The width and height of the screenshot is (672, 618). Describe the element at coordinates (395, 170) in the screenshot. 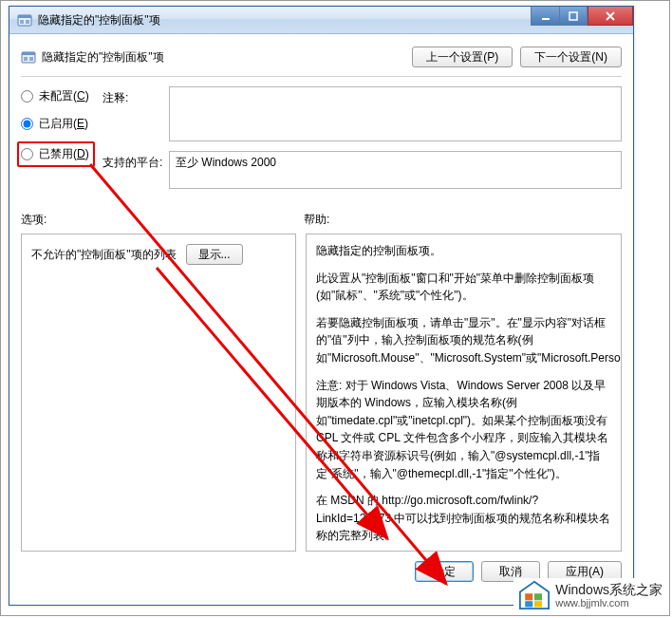

I see `platform-value: 至少 Windows 2000` at that location.